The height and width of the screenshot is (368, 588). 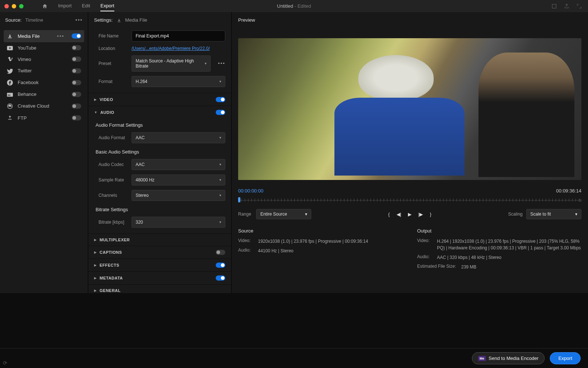 I want to click on footer: MeSend to Media Encoder Export, so click(x=294, y=358).